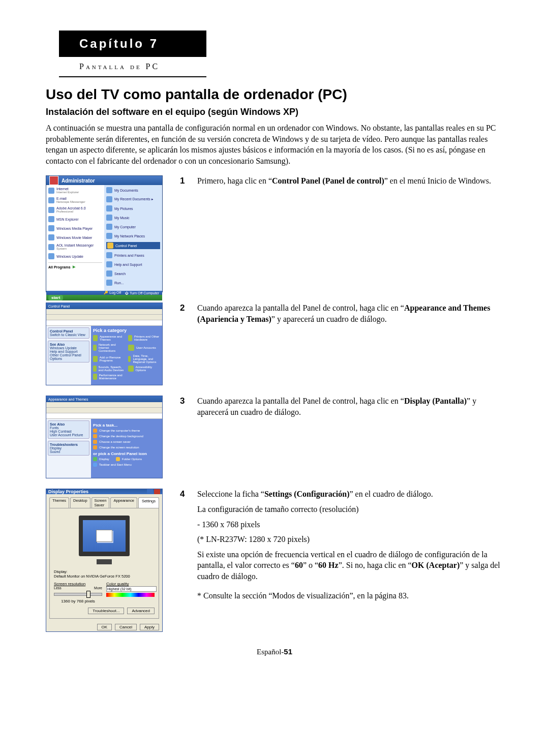 The image size is (549, 756). Describe the element at coordinates (133, 218) in the screenshot. I see `menu-item-mymusic: My Music` at that location.